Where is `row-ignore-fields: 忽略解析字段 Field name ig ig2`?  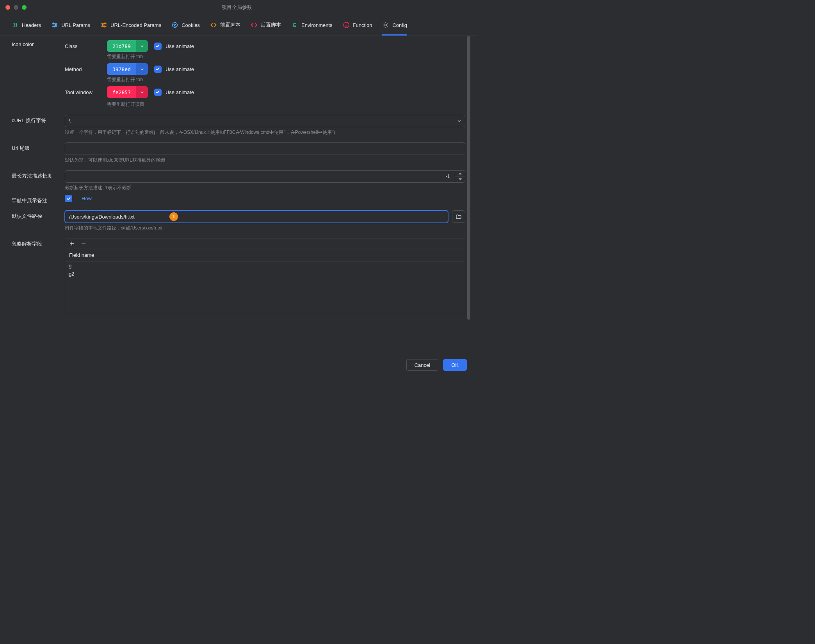 row-ignore-fields: 忽略解析字段 Field name ig ig2 is located at coordinates (238, 276).